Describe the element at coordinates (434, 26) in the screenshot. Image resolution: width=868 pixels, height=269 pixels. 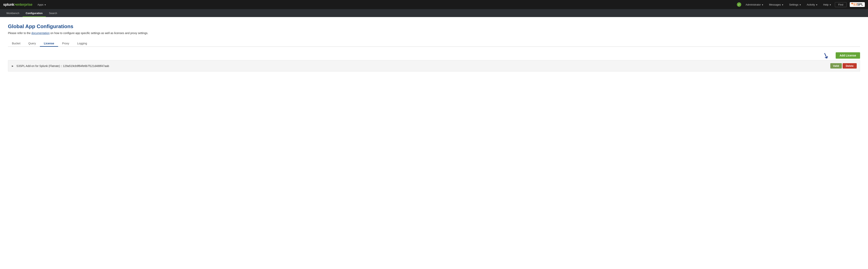
I see `page-title: Global App Configurations` at that location.